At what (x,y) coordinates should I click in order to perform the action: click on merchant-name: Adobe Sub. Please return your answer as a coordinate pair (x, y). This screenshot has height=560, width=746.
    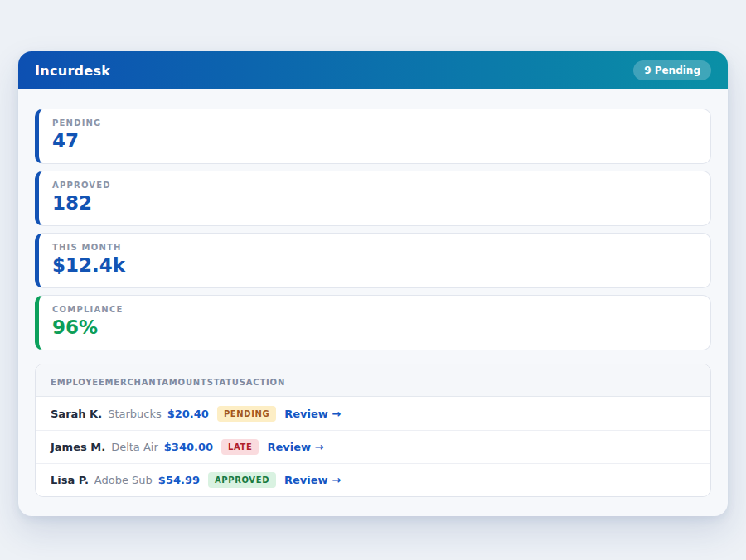
    Looking at the image, I should click on (124, 480).